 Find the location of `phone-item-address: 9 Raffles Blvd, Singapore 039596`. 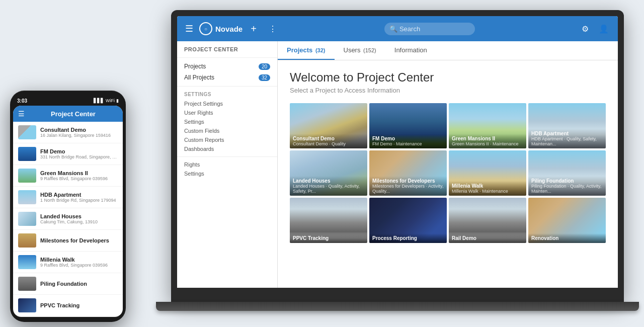

phone-item-address: 9 Raffles Blvd, Singapore 039596 is located at coordinates (79, 179).